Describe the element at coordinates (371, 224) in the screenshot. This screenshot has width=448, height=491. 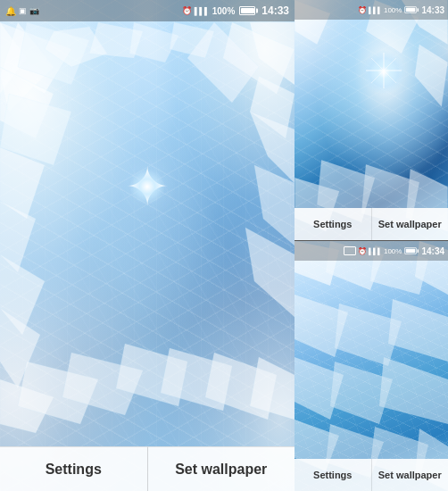
I see `bottom-bar-right-top: Settings Set wallpaper` at that location.